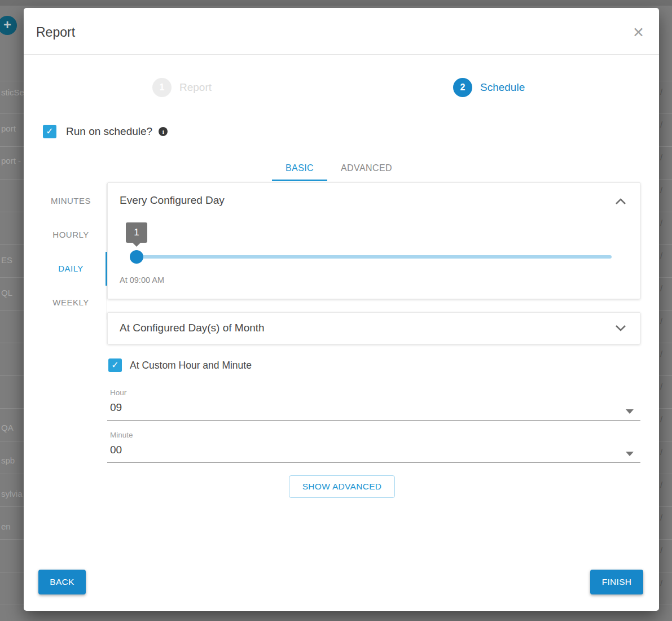 The height and width of the screenshot is (621, 672). What do you see at coordinates (195, 88) in the screenshot?
I see `step-label: Report` at bounding box center [195, 88].